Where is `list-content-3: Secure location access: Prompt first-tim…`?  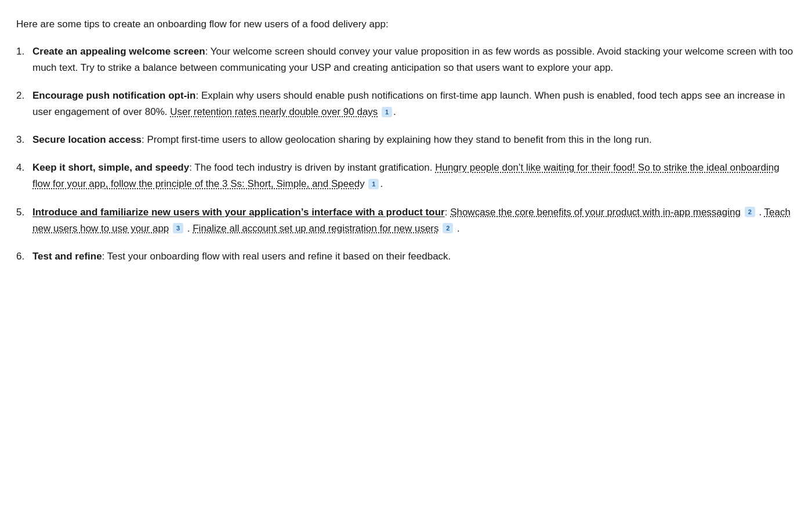
list-content-3: Secure location access: Prompt first-tim… is located at coordinates (413, 140).